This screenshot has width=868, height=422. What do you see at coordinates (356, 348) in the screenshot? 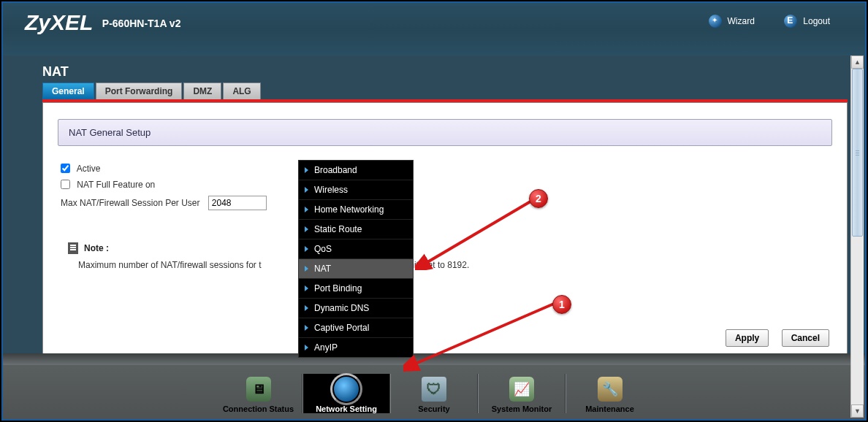
I see `dd-anyip: AnyIP` at bounding box center [356, 348].